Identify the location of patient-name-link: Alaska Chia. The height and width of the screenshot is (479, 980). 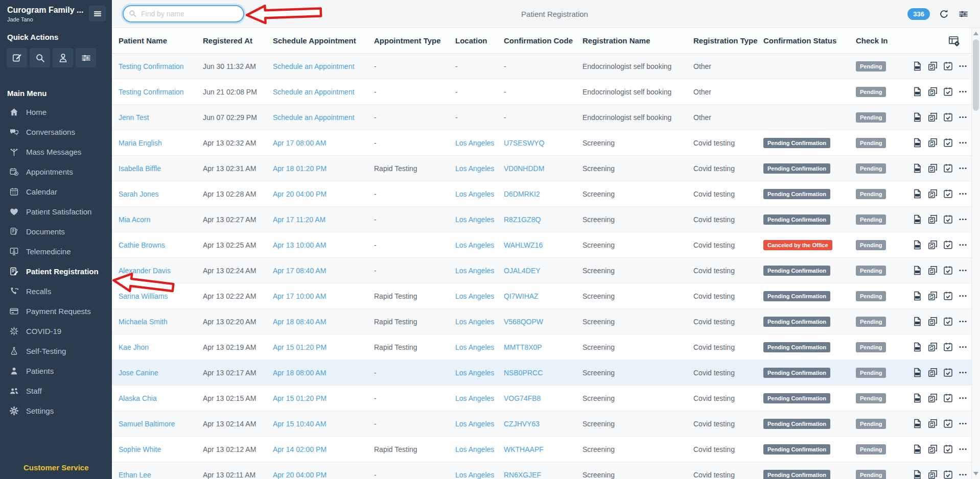
(138, 398).